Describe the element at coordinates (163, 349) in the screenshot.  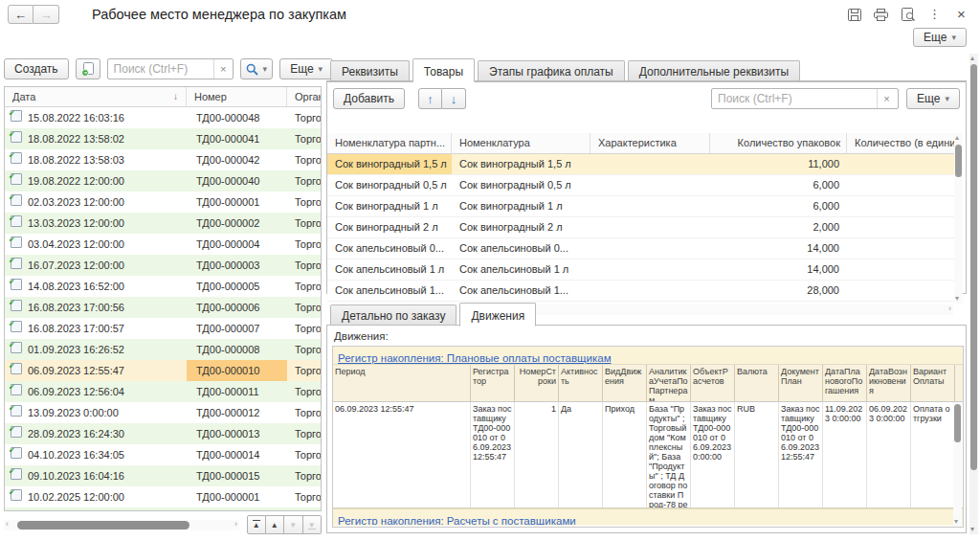
I see `table-row: 01.09.2023 16:26:52ТД00-000008Торговы` at that location.